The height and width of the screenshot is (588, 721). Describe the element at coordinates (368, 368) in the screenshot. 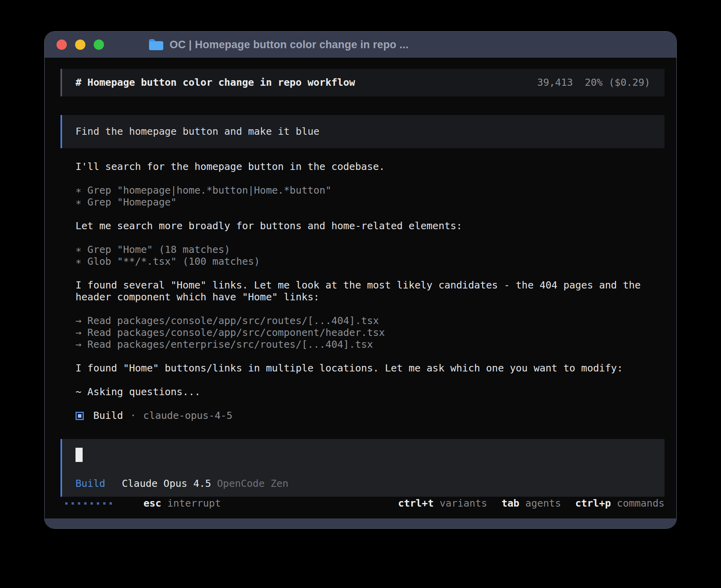

I see `assistant-text: I found "Home" buttons/links in multiple…` at that location.